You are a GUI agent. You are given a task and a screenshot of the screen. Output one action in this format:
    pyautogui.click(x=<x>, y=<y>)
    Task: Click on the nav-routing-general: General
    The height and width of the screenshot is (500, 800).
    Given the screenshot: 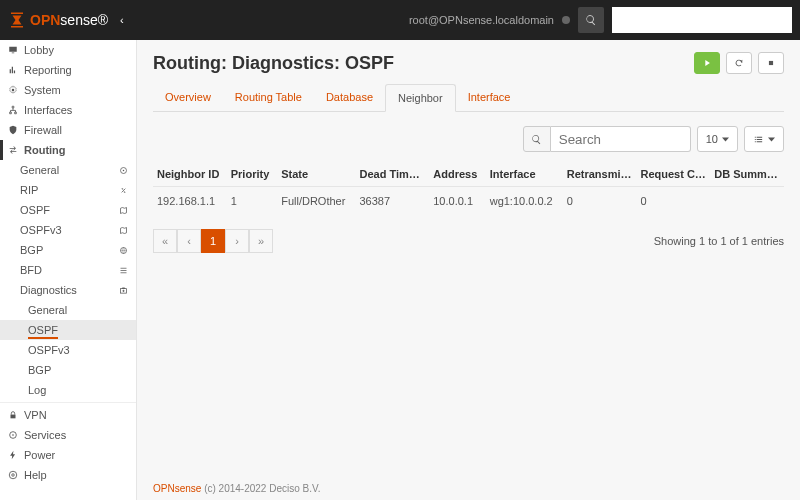 What is the action you would take?
    pyautogui.click(x=68, y=170)
    